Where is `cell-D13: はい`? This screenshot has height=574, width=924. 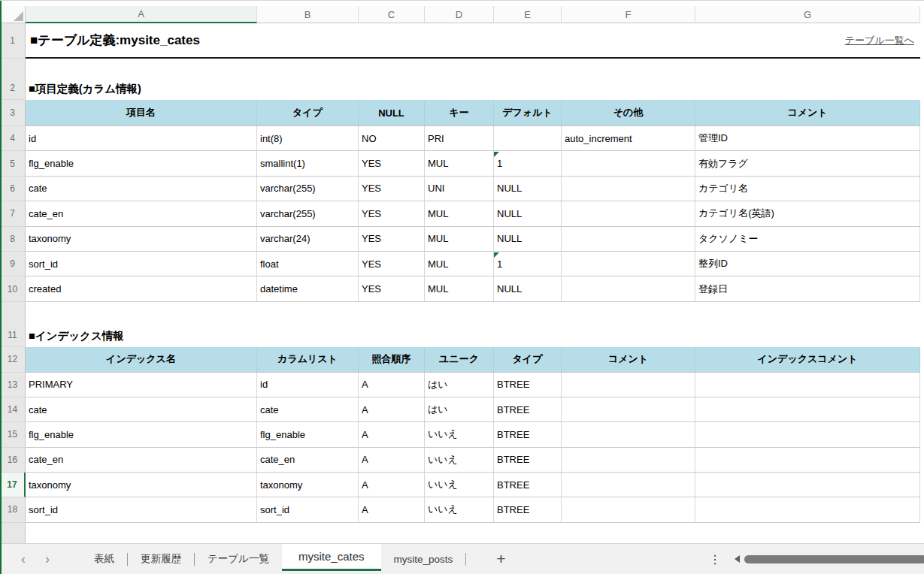 cell-D13: はい is located at coordinates (459, 385).